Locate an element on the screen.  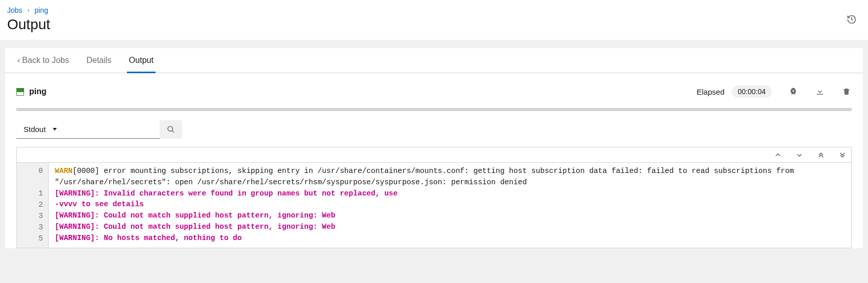
line-number: 0 is located at coordinates (33, 177).